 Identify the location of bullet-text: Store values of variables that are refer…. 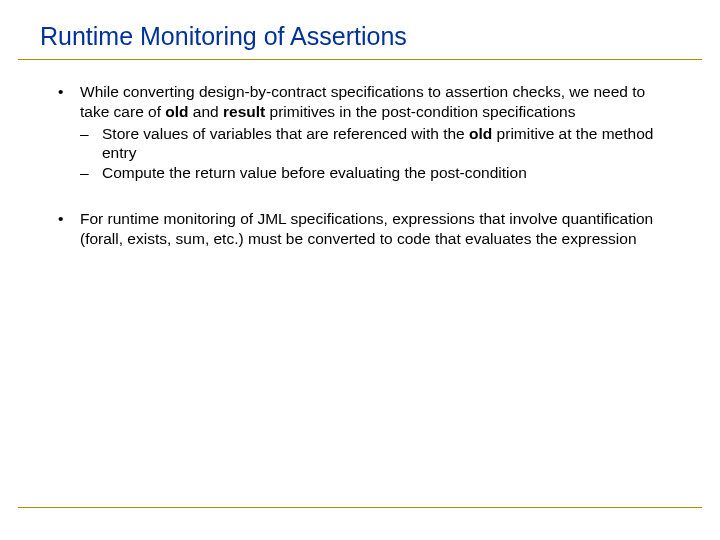
(386, 144).